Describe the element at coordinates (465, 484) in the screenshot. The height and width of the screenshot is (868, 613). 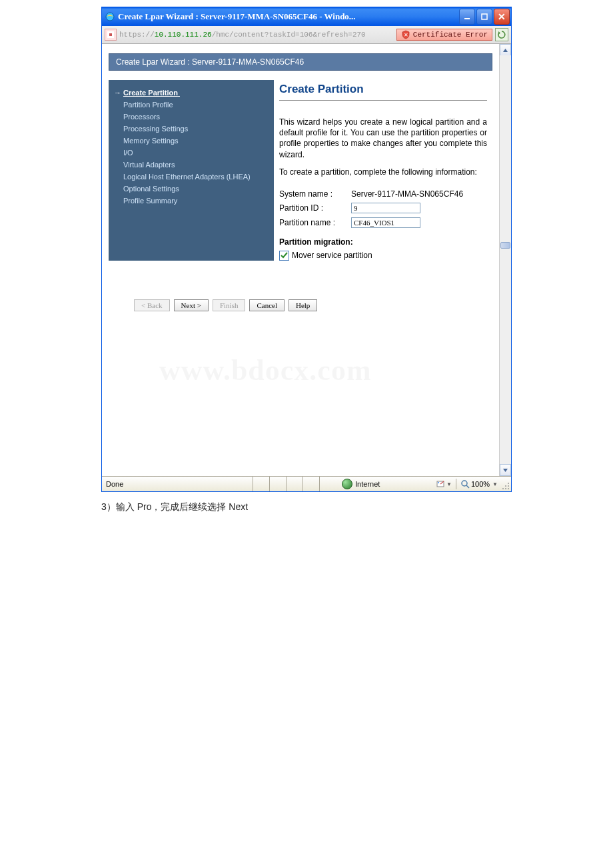
I see `zoom-icon` at that location.